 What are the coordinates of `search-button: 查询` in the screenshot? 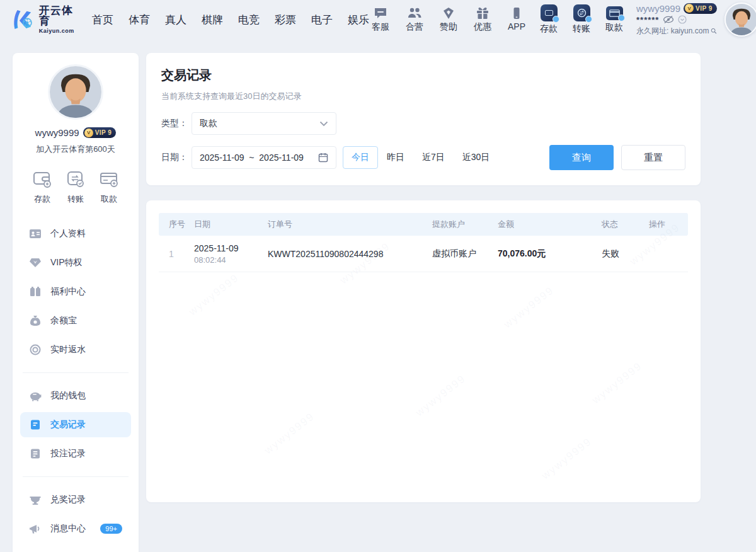 It's located at (581, 158).